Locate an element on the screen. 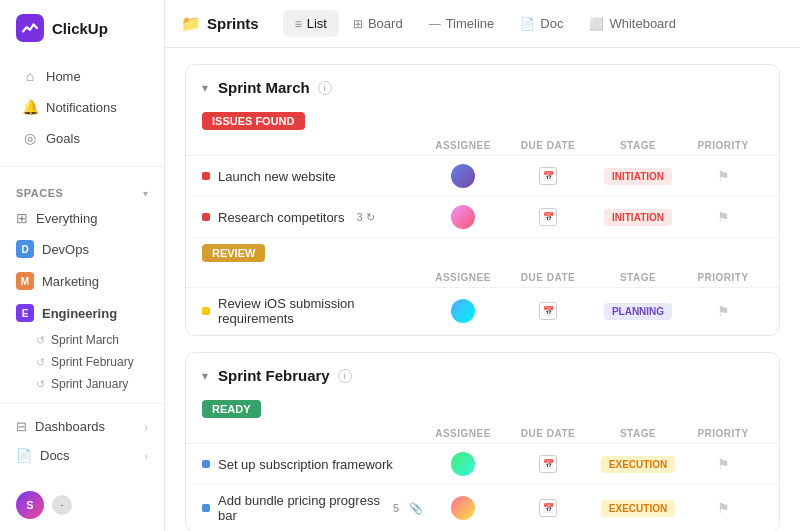 This screenshot has height=531, width=800. clickup-logo-icon is located at coordinates (30, 28).